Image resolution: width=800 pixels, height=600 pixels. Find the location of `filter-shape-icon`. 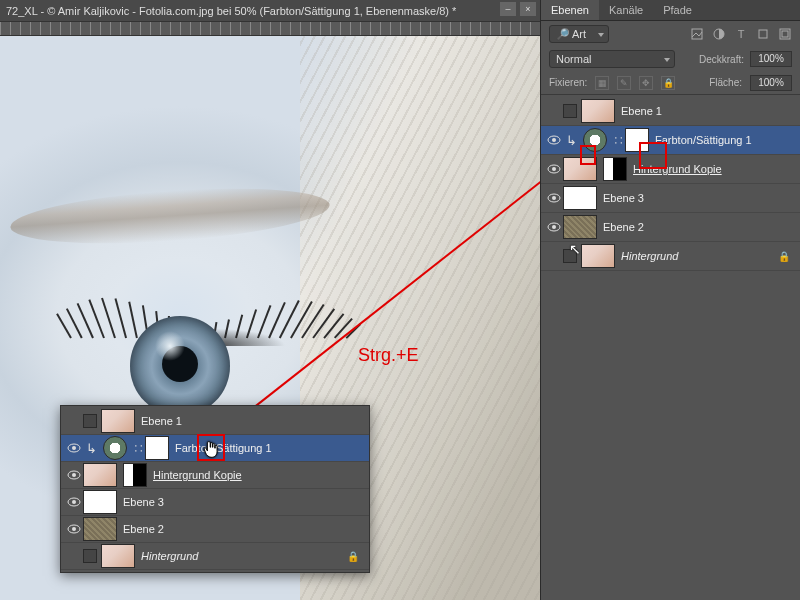

filter-shape-icon is located at coordinates (763, 34).